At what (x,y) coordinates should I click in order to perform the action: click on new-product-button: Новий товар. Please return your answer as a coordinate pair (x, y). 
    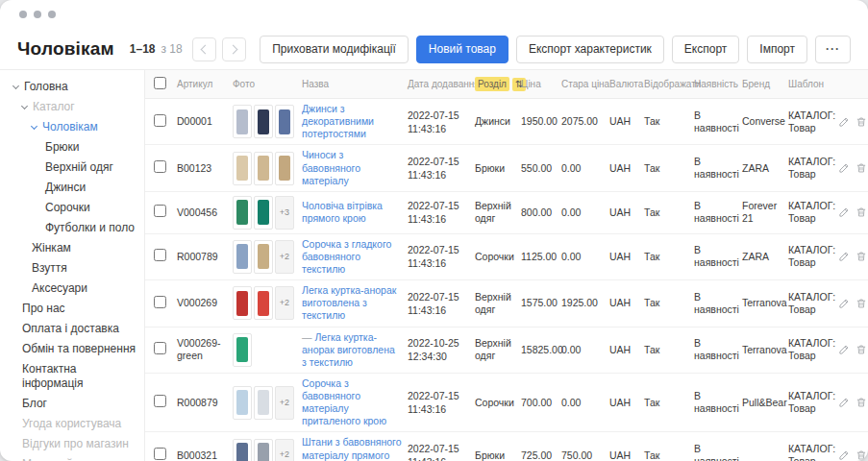
    Looking at the image, I should click on (462, 50).